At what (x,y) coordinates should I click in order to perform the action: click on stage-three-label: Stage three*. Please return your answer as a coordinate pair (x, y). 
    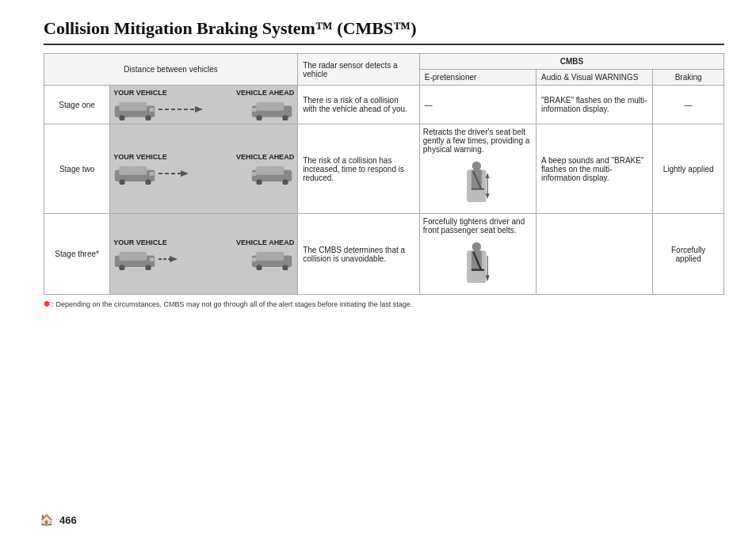
    Looking at the image, I should click on (78, 254).